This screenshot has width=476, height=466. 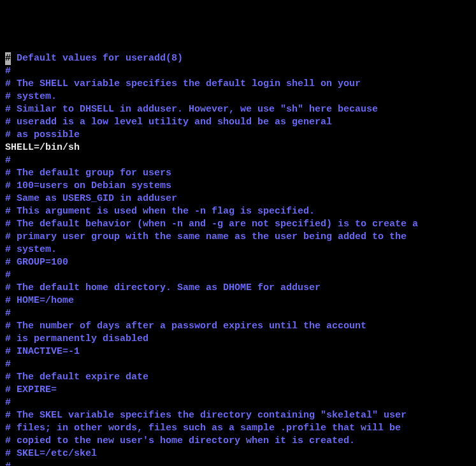 I want to click on editor-line: # EXPIRE=, so click(x=238, y=390).